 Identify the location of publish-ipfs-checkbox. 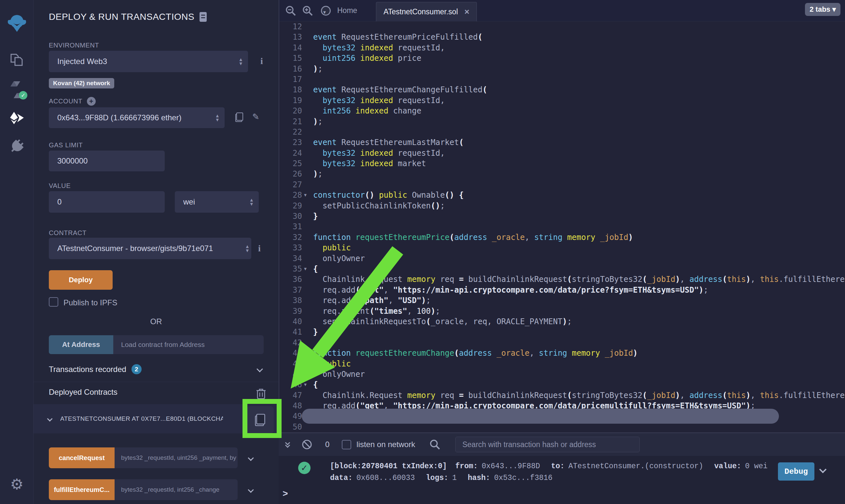
(54, 302).